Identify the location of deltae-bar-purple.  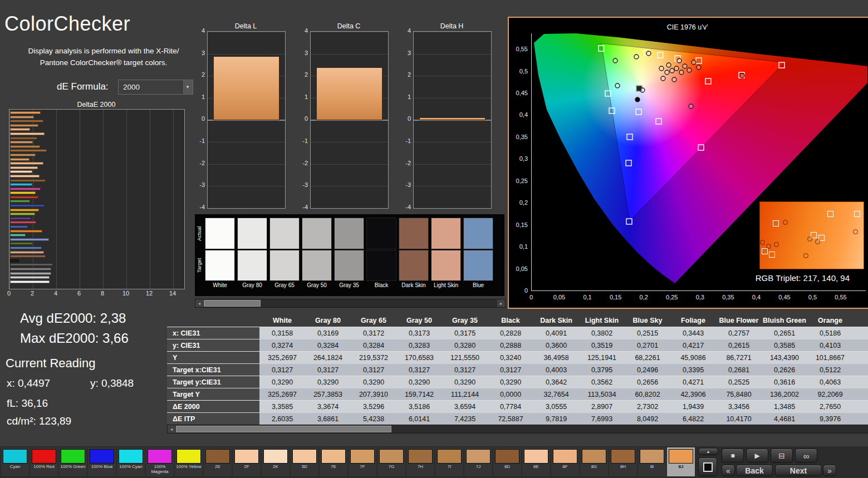
(21, 218).